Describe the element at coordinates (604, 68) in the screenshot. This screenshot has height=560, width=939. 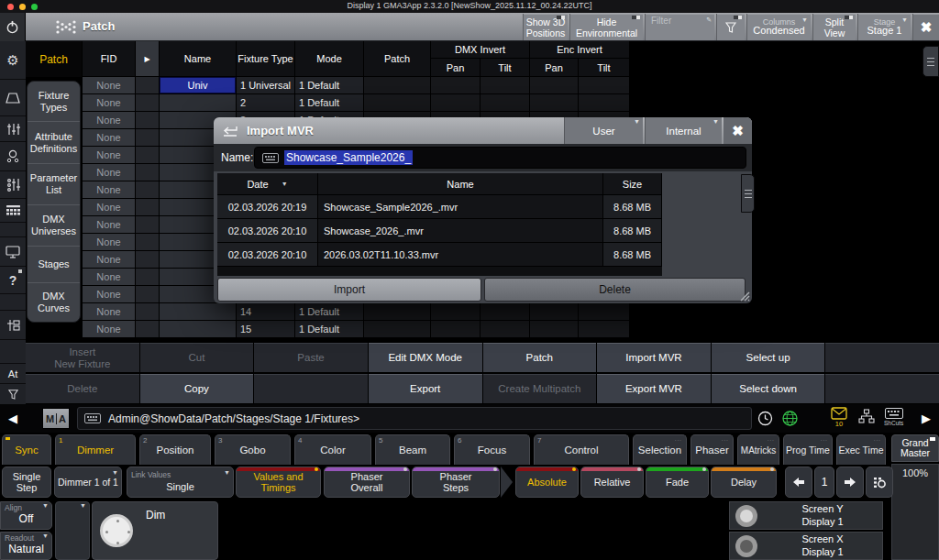
I see `column-header-enc-tilt: Tilt` at that location.